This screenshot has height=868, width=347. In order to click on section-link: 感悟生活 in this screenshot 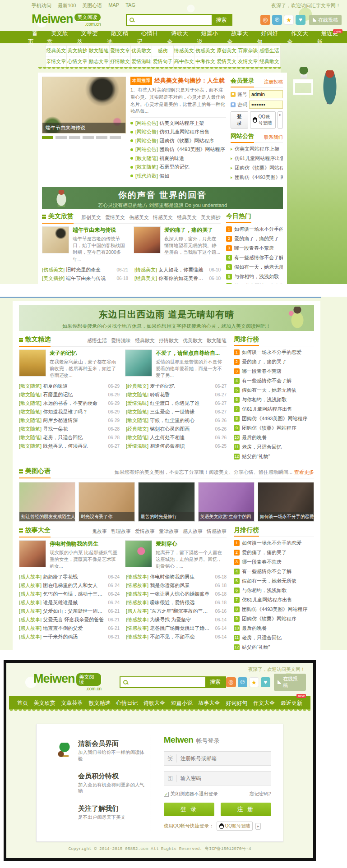, I will do `click(97, 341)`.